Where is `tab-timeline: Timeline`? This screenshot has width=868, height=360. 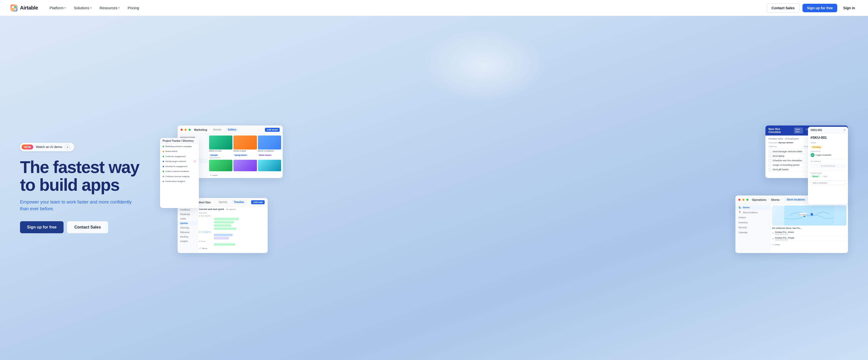 tab-timeline: Timeline is located at coordinates (239, 202).